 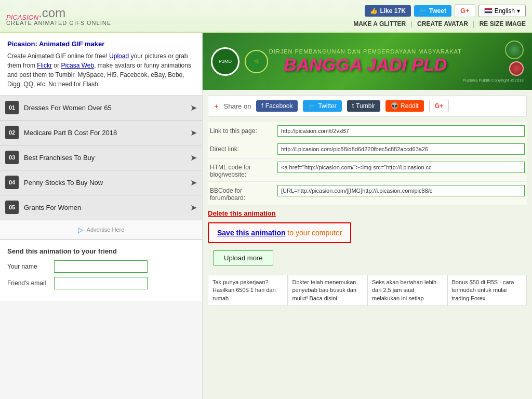 What do you see at coordinates (101, 283) in the screenshot?
I see `friends-email-input` at bounding box center [101, 283].